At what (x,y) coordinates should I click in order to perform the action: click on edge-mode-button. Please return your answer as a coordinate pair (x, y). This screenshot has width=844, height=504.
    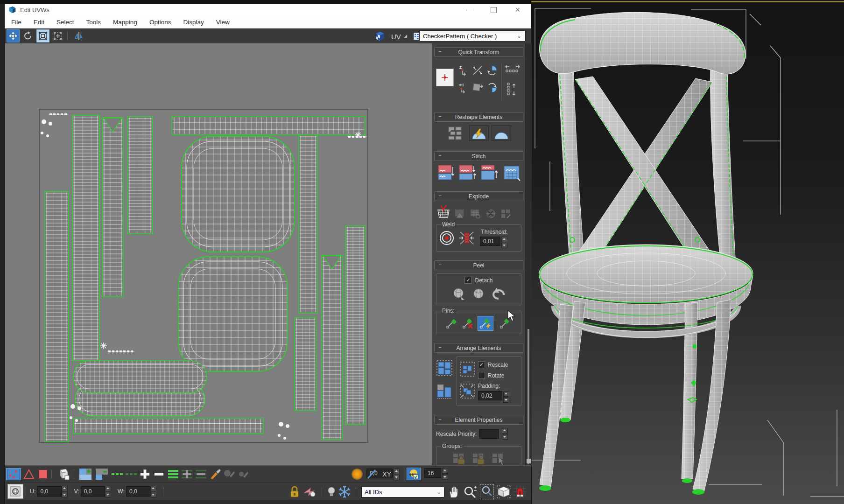
    Looking at the image, I should click on (29, 474).